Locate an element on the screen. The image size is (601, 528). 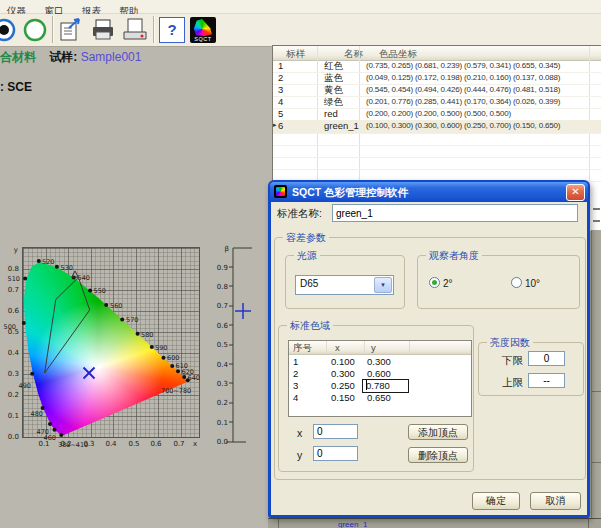
sample-label: 试样: is located at coordinates (63, 57).